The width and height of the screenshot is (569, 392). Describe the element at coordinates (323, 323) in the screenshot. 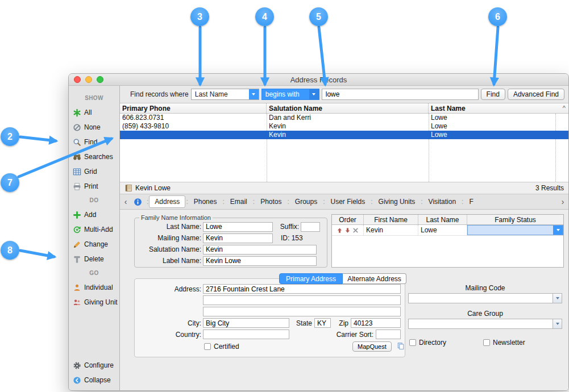

I see `state-field` at that location.